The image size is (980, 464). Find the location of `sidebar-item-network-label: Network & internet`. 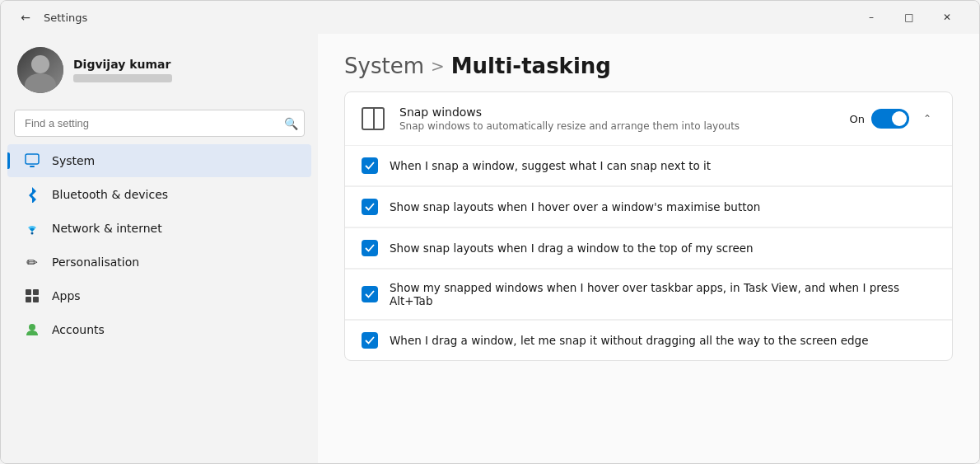

sidebar-item-network-label: Network & internet is located at coordinates (107, 228).